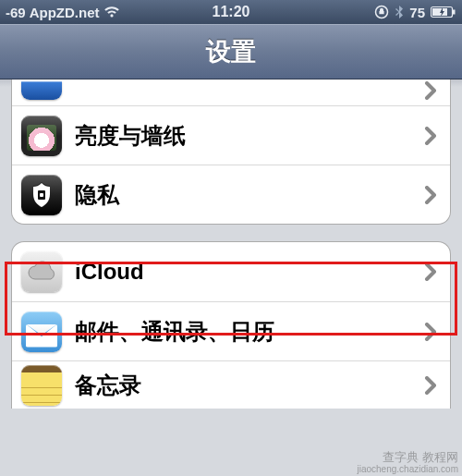  What do you see at coordinates (231, 331) in the screenshot?
I see `settings-row-mail-contacts-calendars: 邮件、通讯录、日历` at bounding box center [231, 331].